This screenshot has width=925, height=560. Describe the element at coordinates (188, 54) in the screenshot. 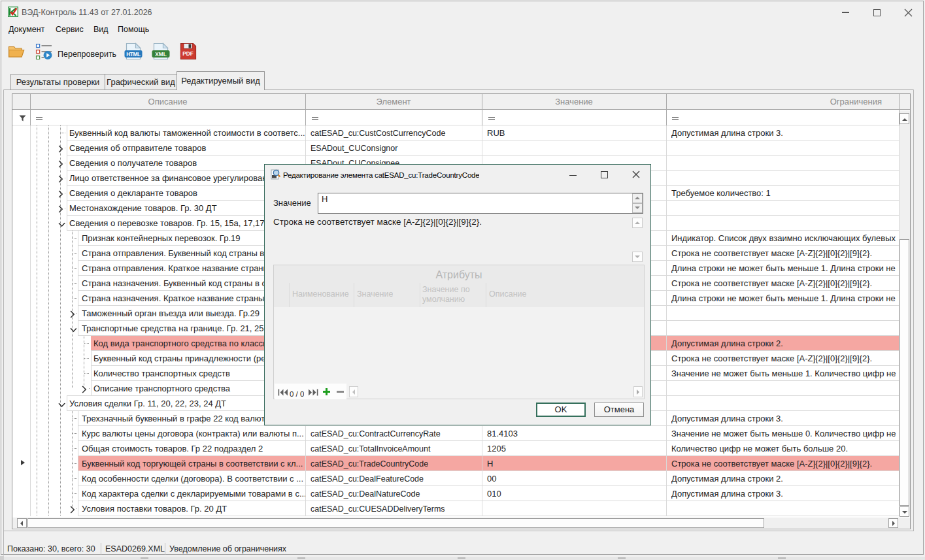

I see `svg-text: PDF` at that location.